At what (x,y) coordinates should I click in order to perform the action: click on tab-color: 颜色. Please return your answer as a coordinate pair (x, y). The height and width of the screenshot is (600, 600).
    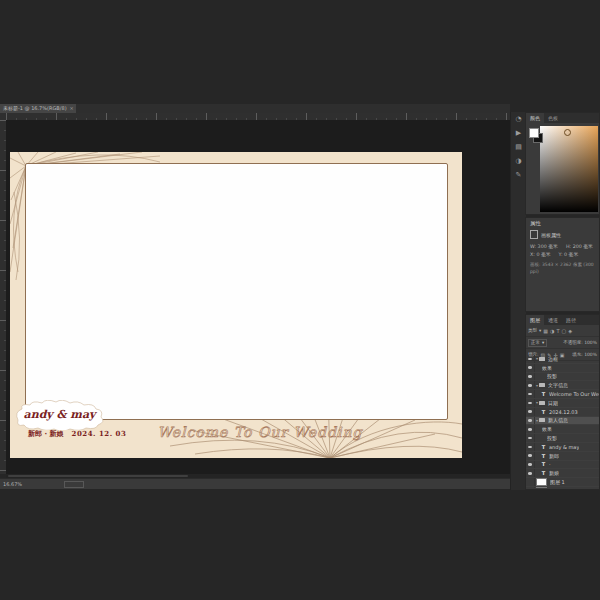
    Looking at the image, I should click on (535, 118).